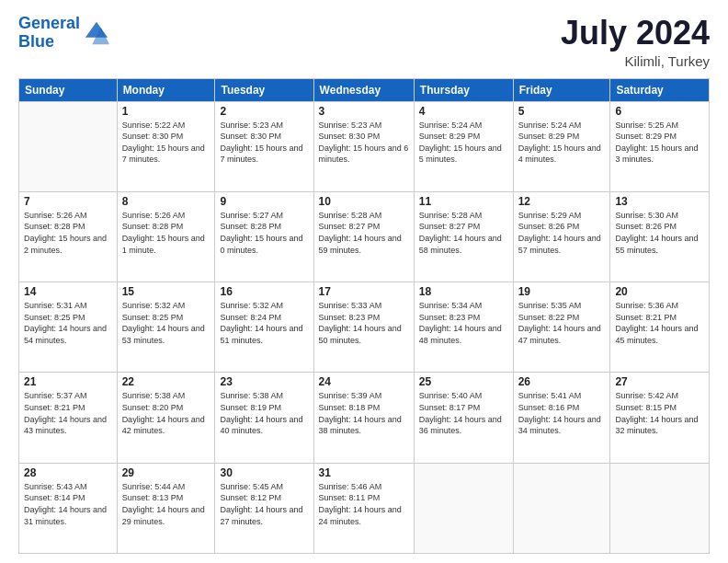  What do you see at coordinates (265, 236) in the screenshot?
I see `calendar-day-cell: 9Sunrise: 5:27 AMSunset: 8:28 PMDaylight…` at bounding box center [265, 236].